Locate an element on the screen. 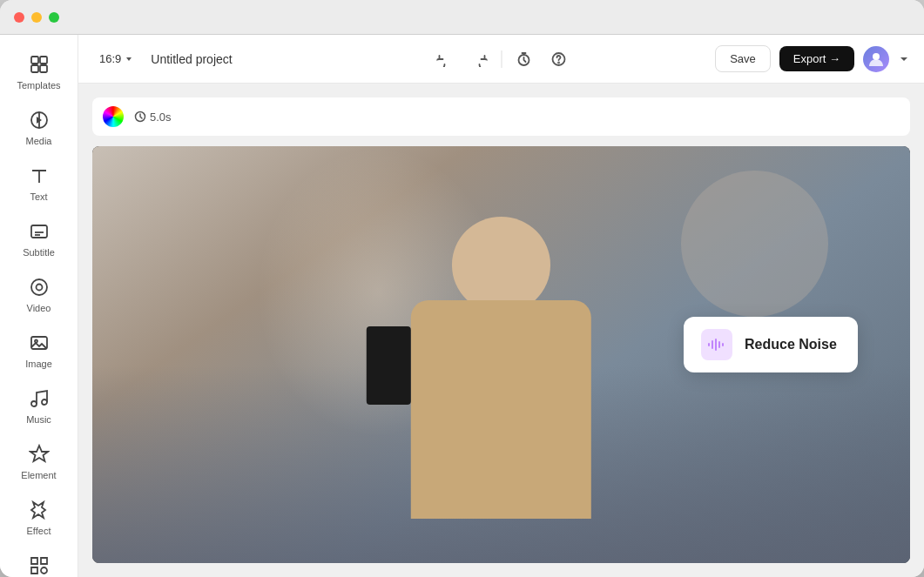 This screenshot has width=924, height=577. image-label: Image is located at coordinates (38, 364).